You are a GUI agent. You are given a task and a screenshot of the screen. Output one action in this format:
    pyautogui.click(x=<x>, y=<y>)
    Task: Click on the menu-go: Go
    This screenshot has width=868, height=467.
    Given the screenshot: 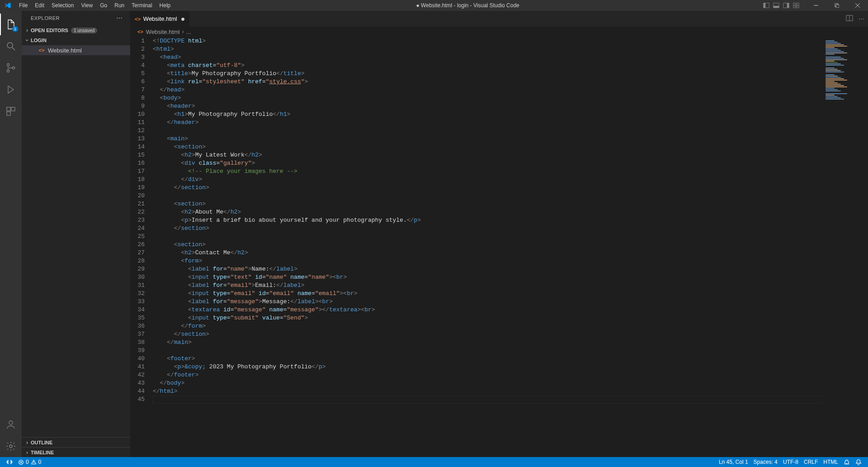 What is the action you would take?
    pyautogui.click(x=104, y=5)
    